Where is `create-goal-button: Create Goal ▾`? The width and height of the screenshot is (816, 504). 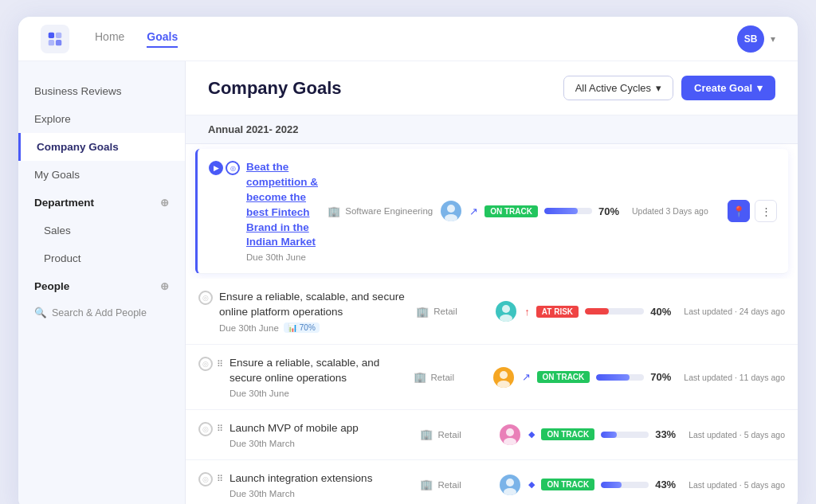
create-goal-button: Create Goal ▾ is located at coordinates (728, 88).